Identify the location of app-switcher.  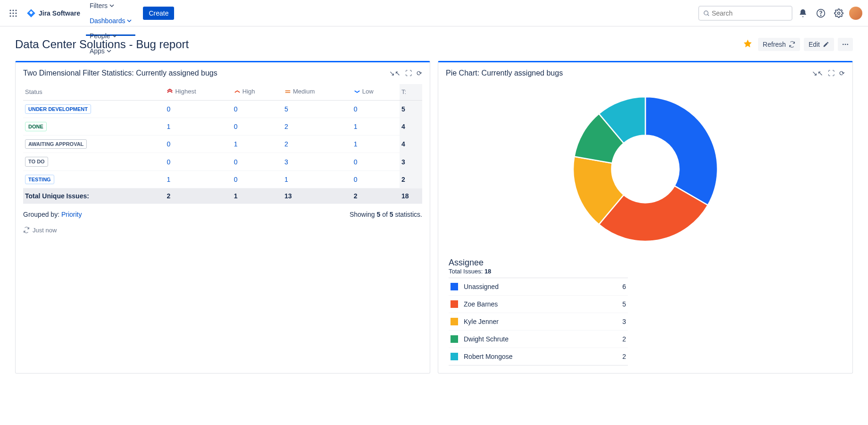
(13, 13).